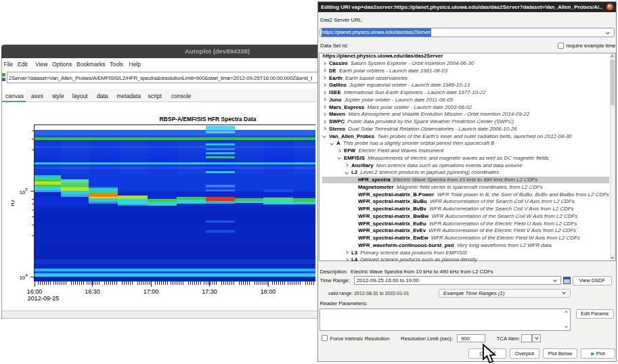 This screenshot has height=364, width=618. What do you see at coordinates (26, 189) in the screenshot?
I see `svg-text: 5` at bounding box center [26, 189].